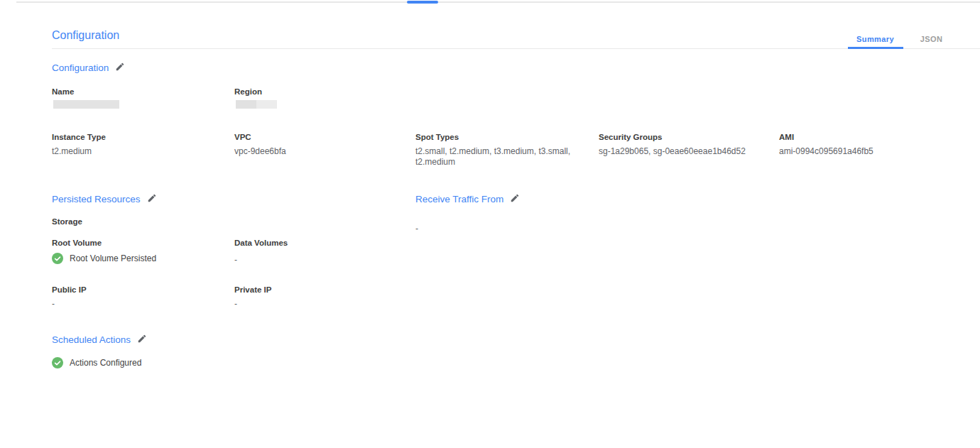 This screenshot has height=448, width=980. I want to click on field-region-label: Region, so click(256, 92).